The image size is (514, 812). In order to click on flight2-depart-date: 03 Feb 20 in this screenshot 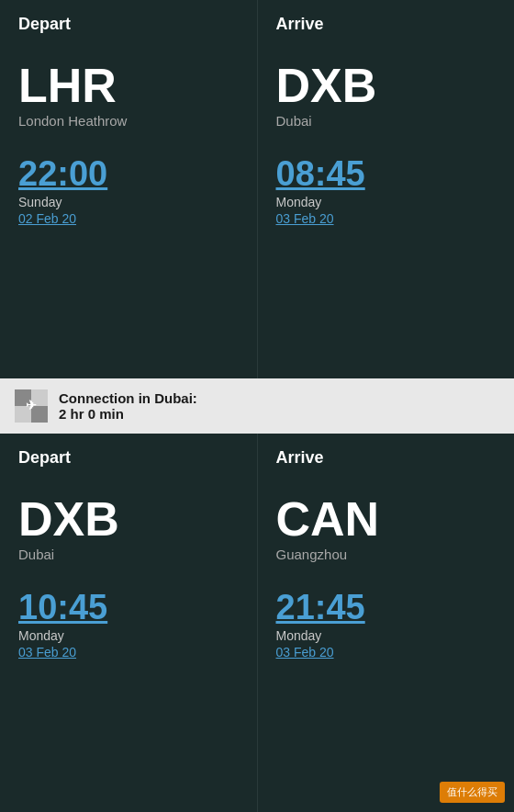, I will do `click(128, 652)`.